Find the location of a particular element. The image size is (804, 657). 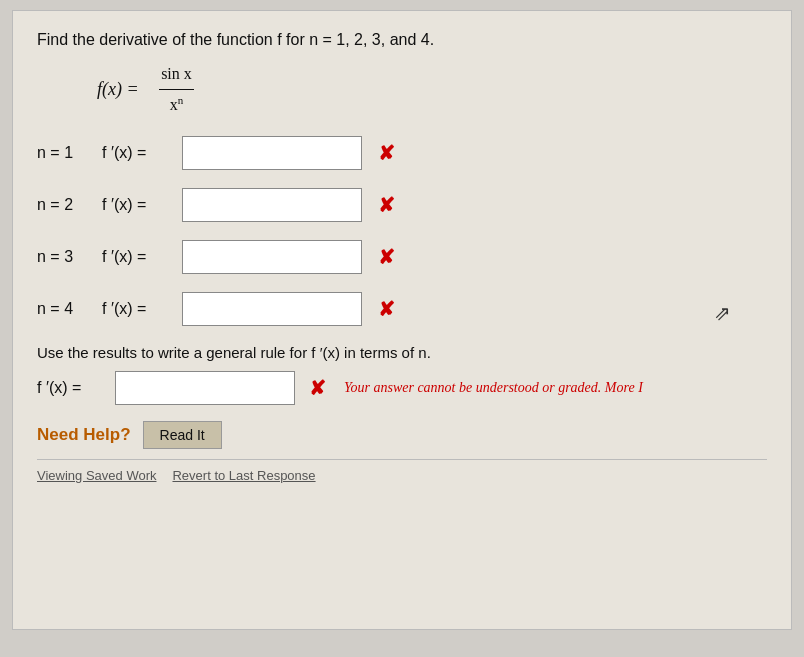

problem-title: Find the derivative of the function f fo… is located at coordinates (402, 40).